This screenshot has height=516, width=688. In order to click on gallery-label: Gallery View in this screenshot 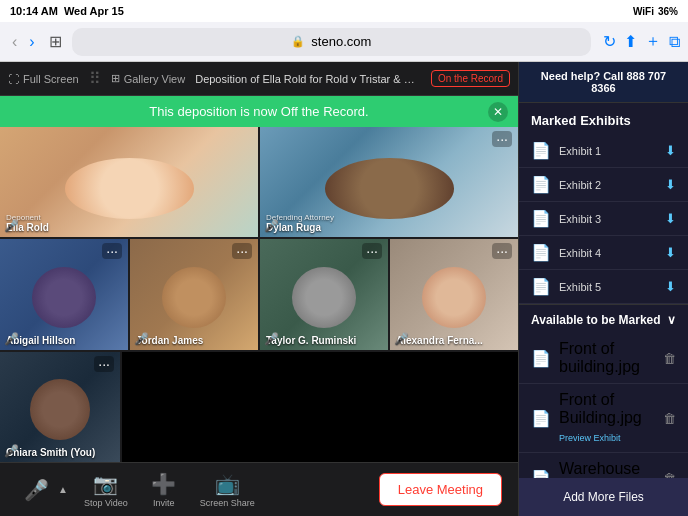, I will do `click(155, 79)`.